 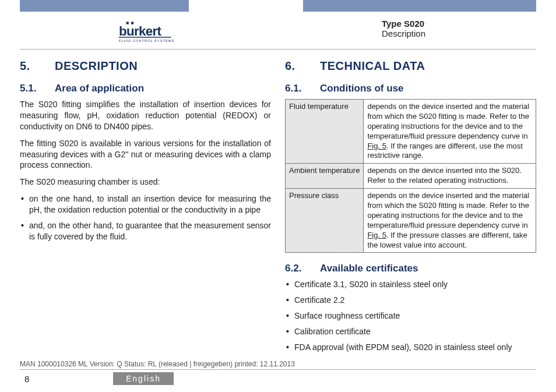 What do you see at coordinates (410, 89) in the screenshot?
I see `section-6-1-heading: 6.1.Conditions of use` at bounding box center [410, 89].